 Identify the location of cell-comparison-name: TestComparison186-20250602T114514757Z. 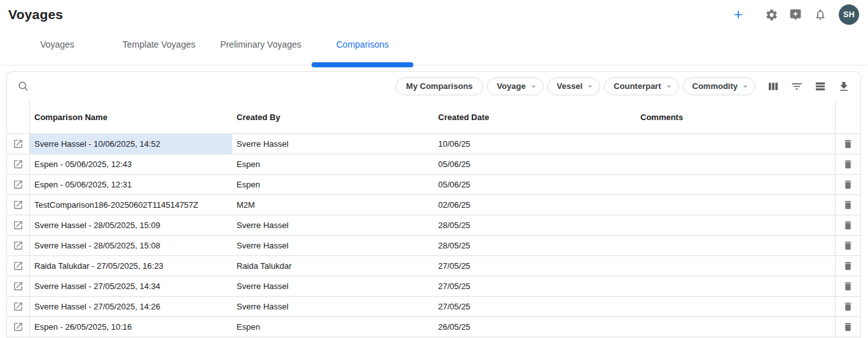
(131, 205).